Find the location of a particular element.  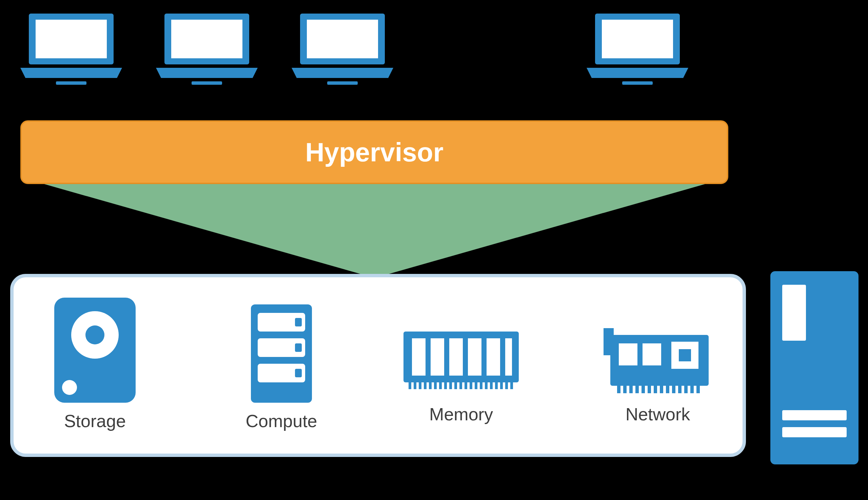

funnel-connector is located at coordinates (374, 224).